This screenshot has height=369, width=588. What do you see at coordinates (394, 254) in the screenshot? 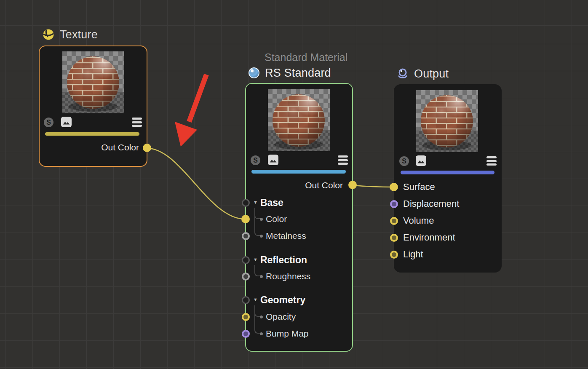
I see `output-light-port` at bounding box center [394, 254].